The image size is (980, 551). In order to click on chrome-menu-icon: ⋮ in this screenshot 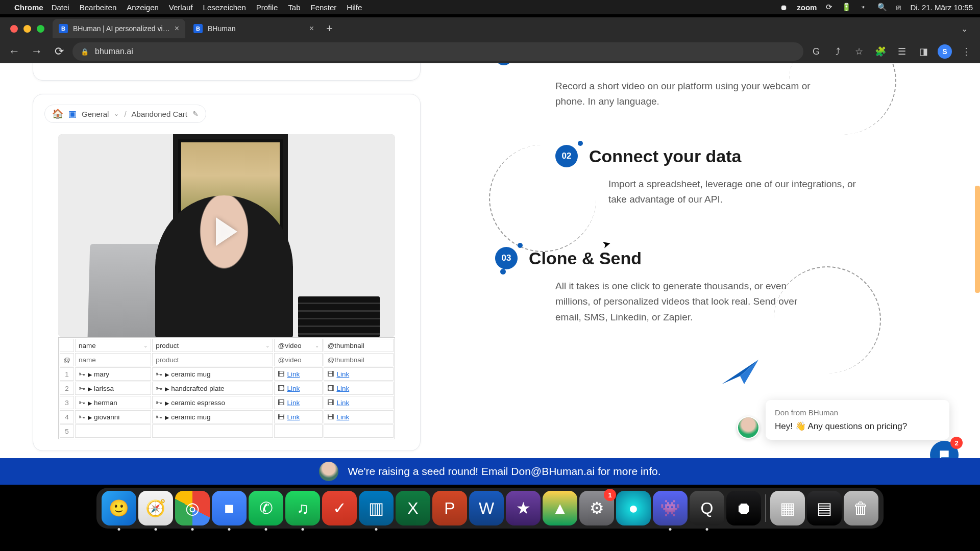, I will do `click(966, 52)`.